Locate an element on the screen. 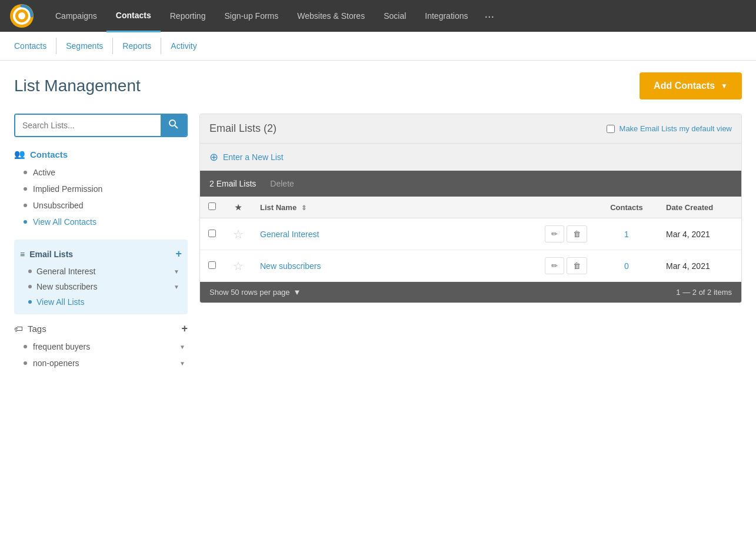 The image size is (756, 545). sidebar-item-frequent-buyers: frequent buyers ▼ is located at coordinates (101, 347).